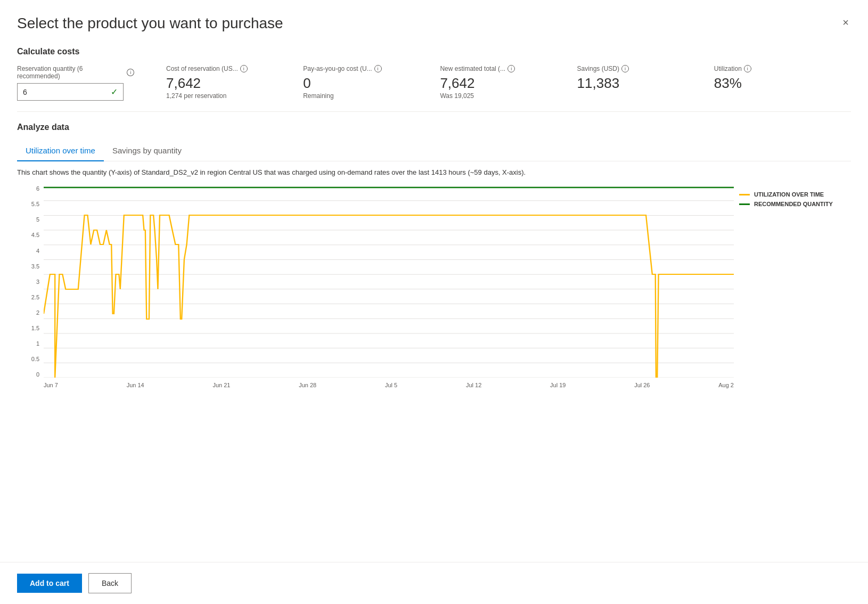  What do you see at coordinates (474, 385) in the screenshot?
I see `x-label-jul12: Jul 12` at bounding box center [474, 385].